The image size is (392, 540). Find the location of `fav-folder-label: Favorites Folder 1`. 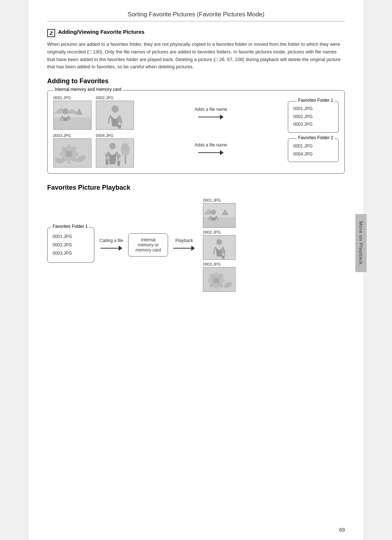

fav-folder-label: Favorites Folder 1 is located at coordinates (70, 226).